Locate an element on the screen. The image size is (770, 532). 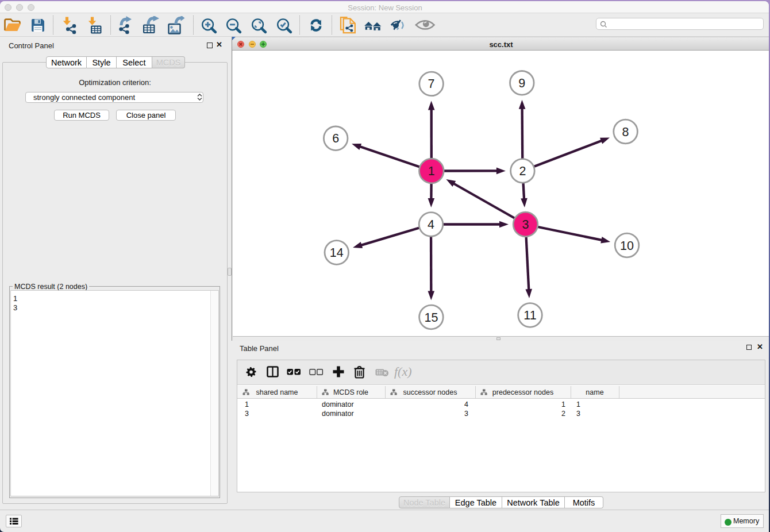
svg-text: 2 is located at coordinates (522, 171).